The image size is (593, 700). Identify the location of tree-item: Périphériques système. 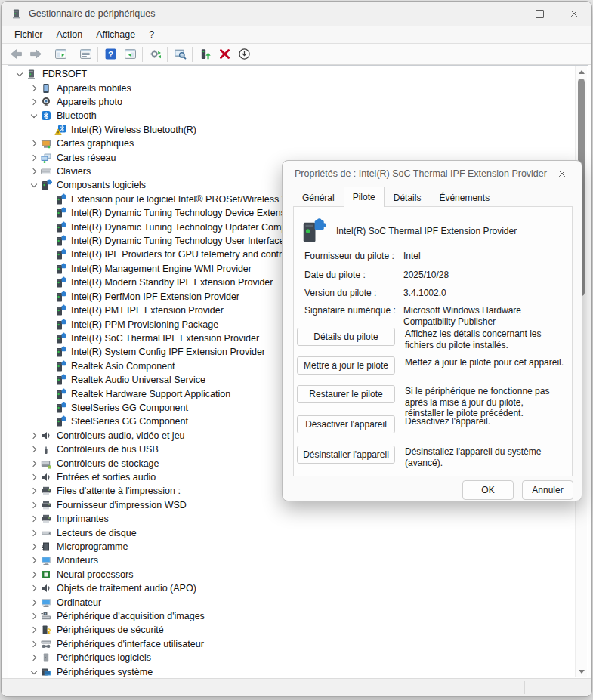
(292, 671).